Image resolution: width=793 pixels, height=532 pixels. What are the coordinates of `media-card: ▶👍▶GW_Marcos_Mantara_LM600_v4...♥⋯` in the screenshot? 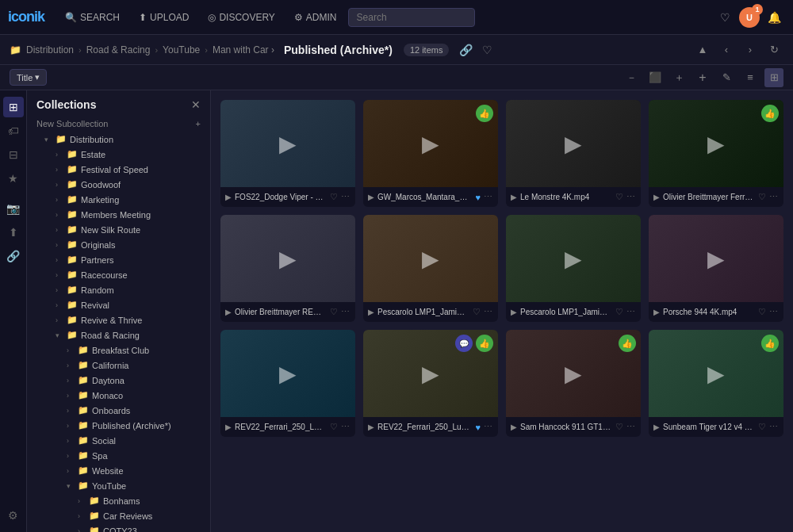 It's located at (431, 154).